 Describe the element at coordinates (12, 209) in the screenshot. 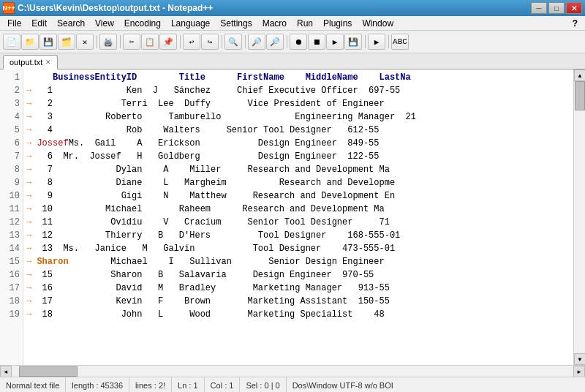

I see `line-number: 11` at that location.